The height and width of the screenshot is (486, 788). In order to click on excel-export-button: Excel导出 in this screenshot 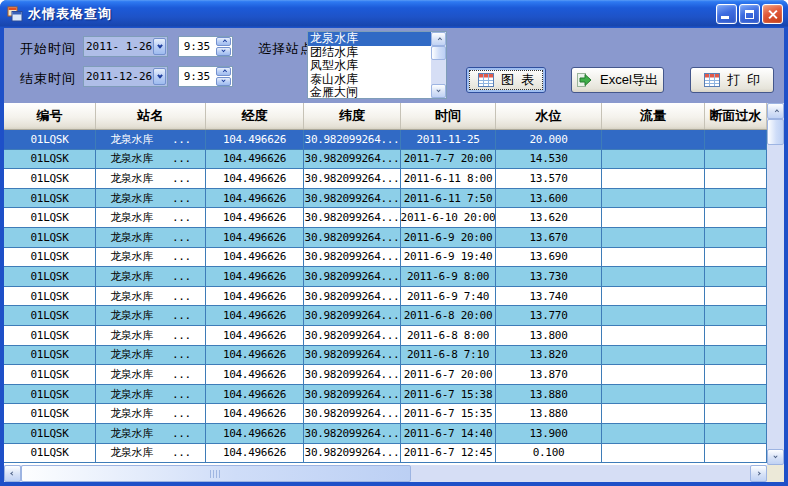, I will do `click(618, 80)`.